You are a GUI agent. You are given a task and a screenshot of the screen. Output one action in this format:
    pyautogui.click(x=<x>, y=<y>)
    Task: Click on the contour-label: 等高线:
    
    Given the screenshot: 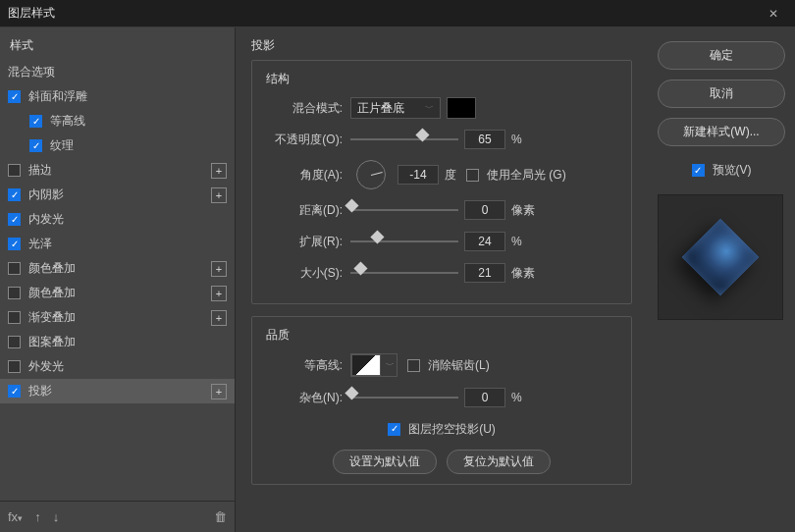 What is the action you would take?
    pyautogui.click(x=306, y=365)
    